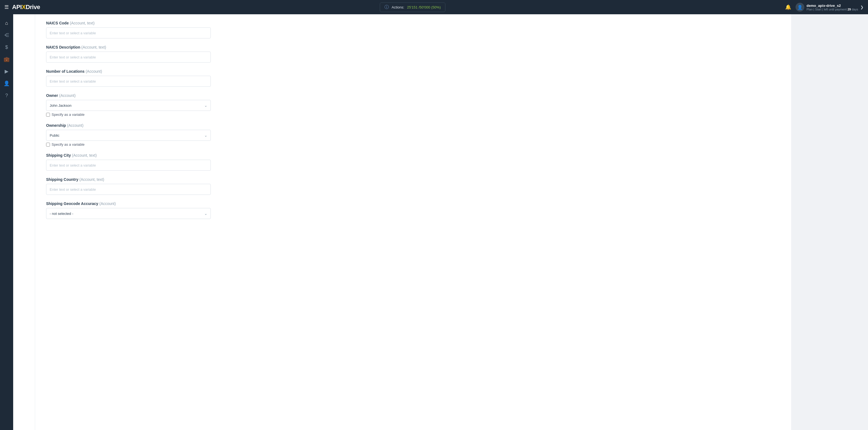  Describe the element at coordinates (413, 78) in the screenshot. I see `field-number-of-locations: Number of Locations (Account)` at that location.